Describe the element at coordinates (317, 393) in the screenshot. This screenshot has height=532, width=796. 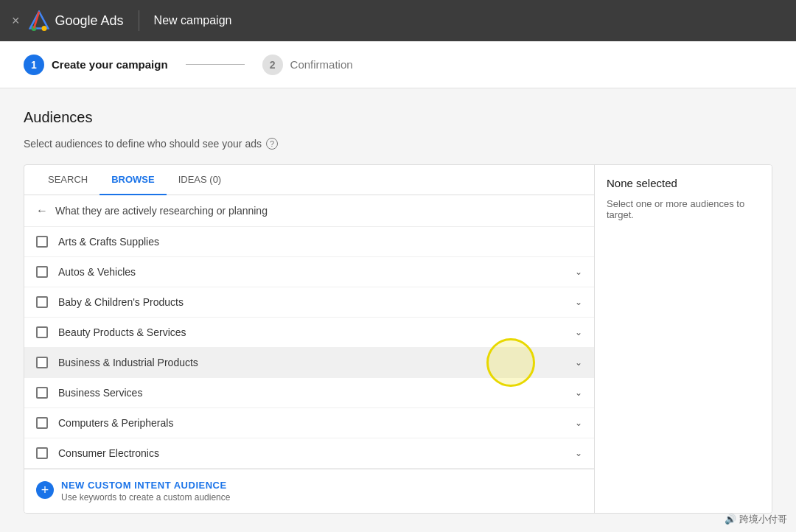
I see `item-label-business-services: Business Services` at that location.